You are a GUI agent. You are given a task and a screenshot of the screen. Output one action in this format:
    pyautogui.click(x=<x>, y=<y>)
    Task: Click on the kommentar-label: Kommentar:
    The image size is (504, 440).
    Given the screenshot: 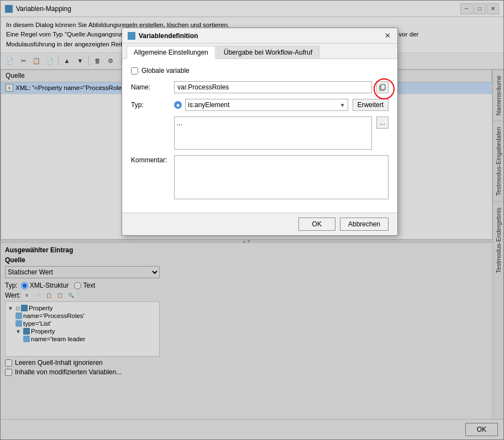 What is the action you would take?
    pyautogui.click(x=150, y=160)
    